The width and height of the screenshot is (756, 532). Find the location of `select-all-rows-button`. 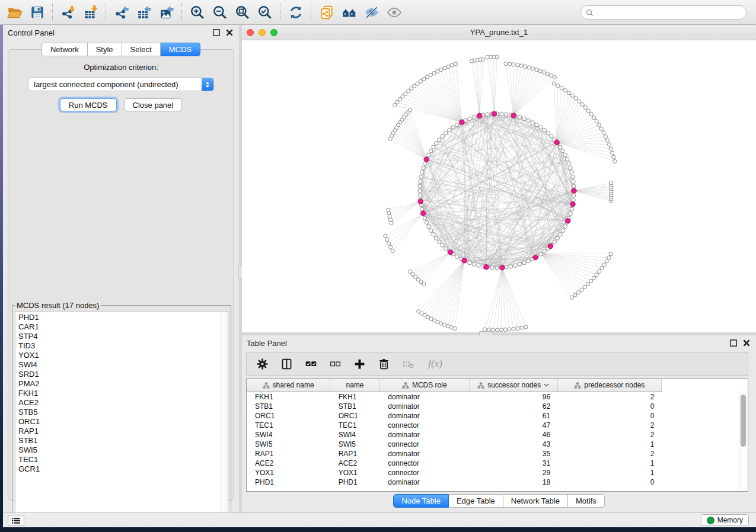

select-all-rows-button is located at coordinates (311, 364).